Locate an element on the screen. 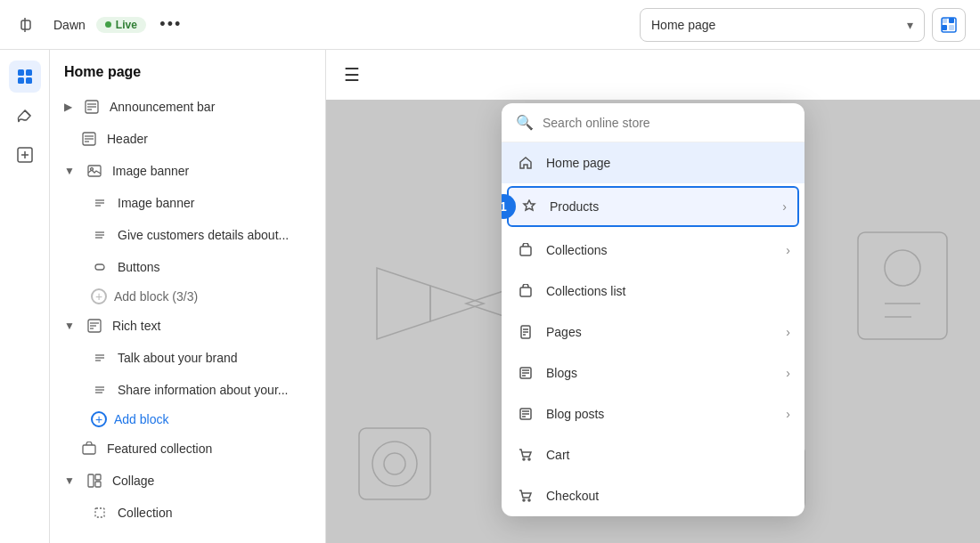 The width and height of the screenshot is (980, 543). live-badge: Live is located at coordinates (121, 25).